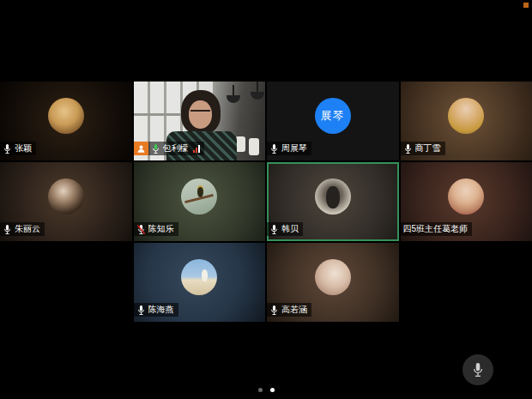 Image resolution: width=532 pixels, height=399 pixels. I want to click on participant-tile: 陈海燕, so click(200, 282).